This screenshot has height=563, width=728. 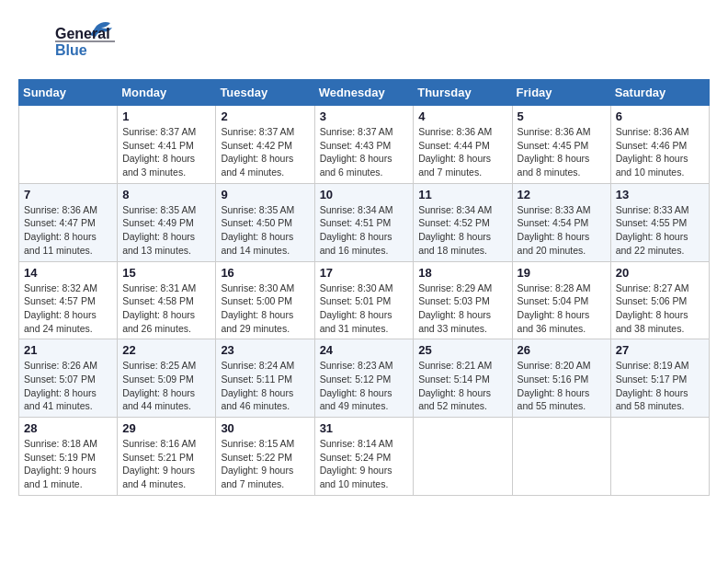 What do you see at coordinates (166, 350) in the screenshot?
I see `day-number: 22` at bounding box center [166, 350].